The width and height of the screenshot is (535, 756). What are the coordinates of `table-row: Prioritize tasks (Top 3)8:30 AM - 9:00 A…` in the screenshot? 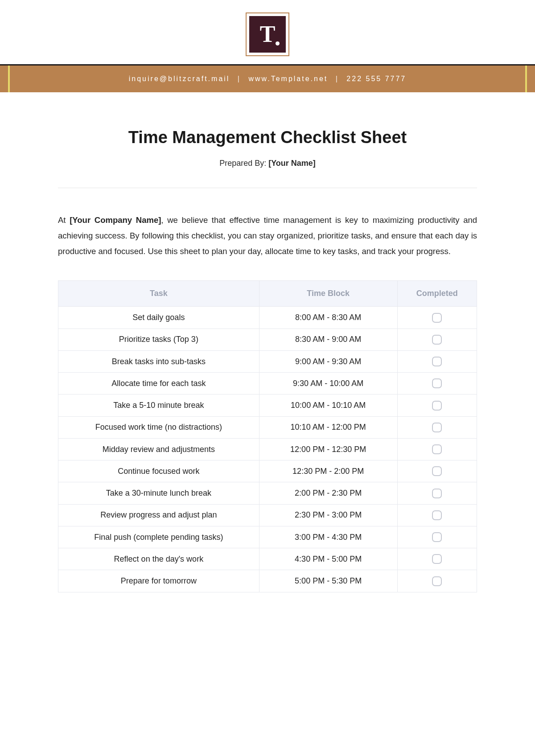 It's located at (268, 340).